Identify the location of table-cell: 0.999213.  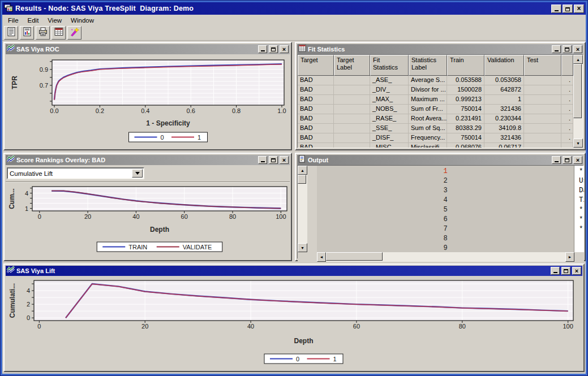
(466, 100).